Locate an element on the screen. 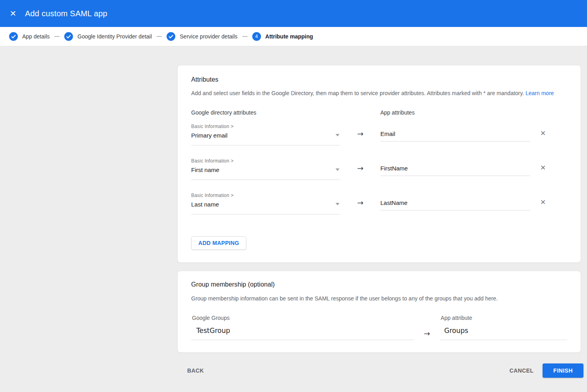 The width and height of the screenshot is (587, 392). directory-attribute-select: Basic Information > Last name is located at coordinates (266, 204).